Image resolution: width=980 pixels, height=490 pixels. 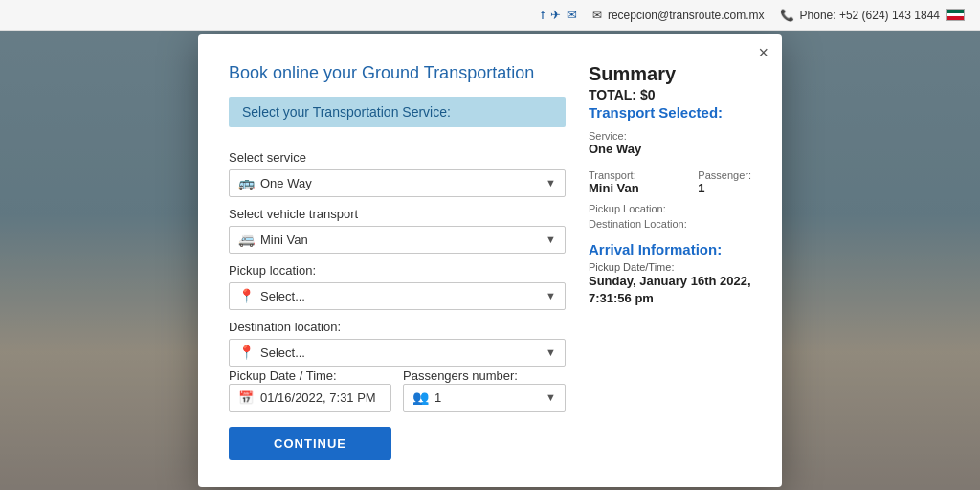 I want to click on tripadvisor-icon: ✈, so click(x=555, y=15).